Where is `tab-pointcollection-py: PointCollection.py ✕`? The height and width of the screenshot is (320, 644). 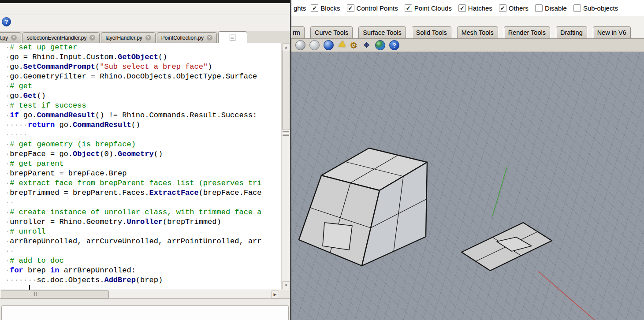
tab-pointcollection-py: PointCollection.py ✕ is located at coordinates (187, 37).